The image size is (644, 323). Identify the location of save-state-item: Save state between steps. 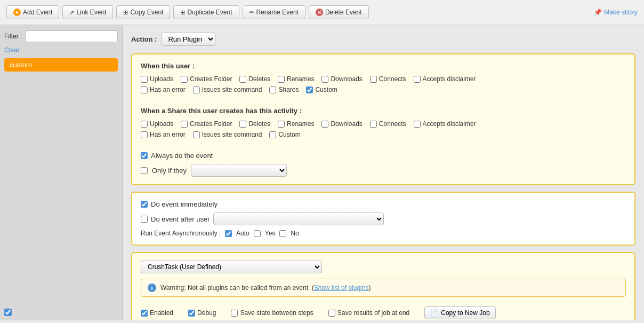
(272, 313).